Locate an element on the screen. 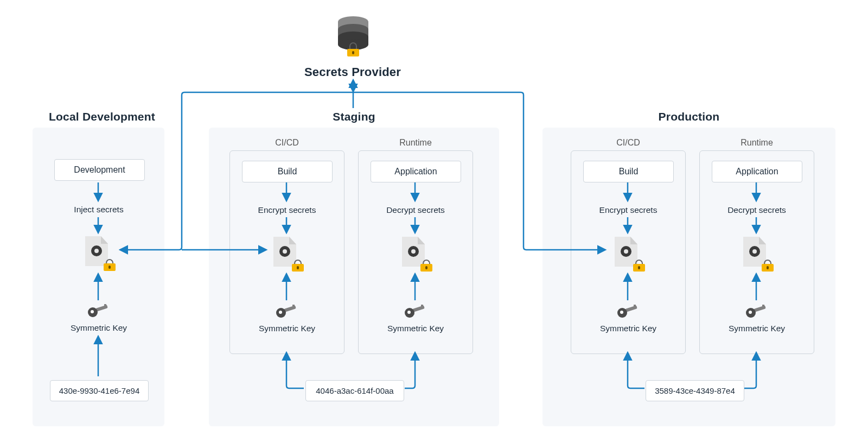  panel-title-cicd: CI/CD is located at coordinates (287, 143).